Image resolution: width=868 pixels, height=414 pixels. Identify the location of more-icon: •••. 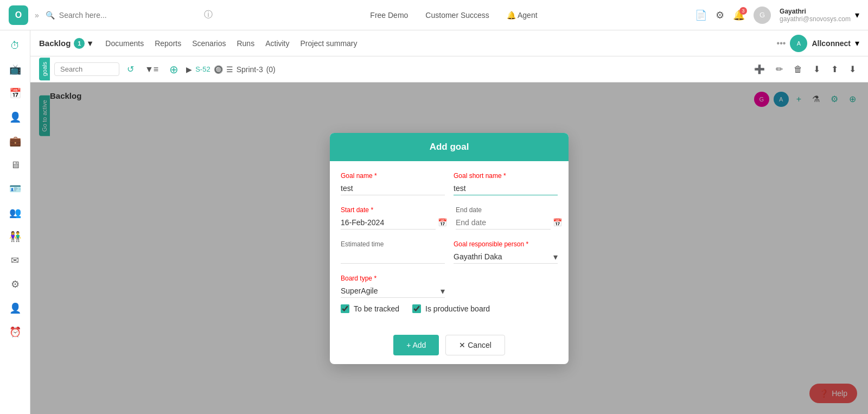
(781, 43).